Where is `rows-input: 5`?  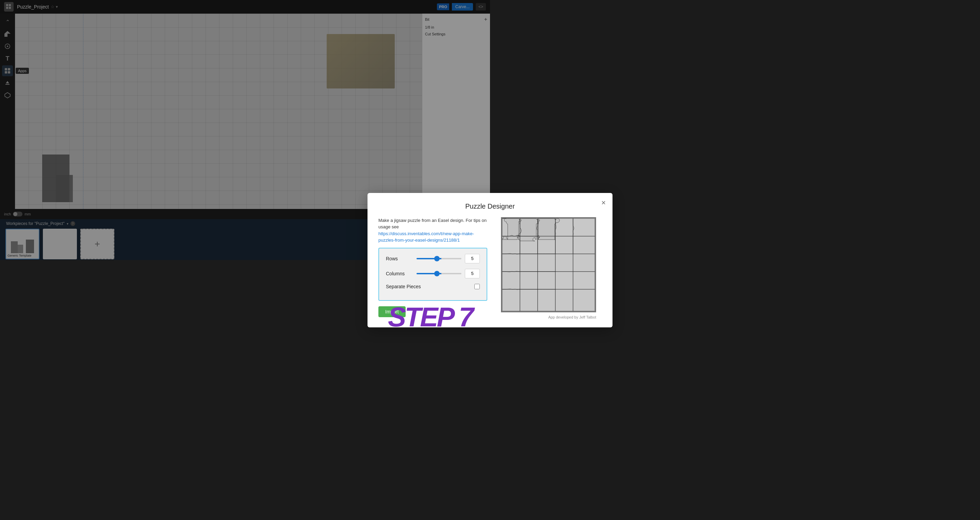
rows-input: 5 is located at coordinates (473, 257).